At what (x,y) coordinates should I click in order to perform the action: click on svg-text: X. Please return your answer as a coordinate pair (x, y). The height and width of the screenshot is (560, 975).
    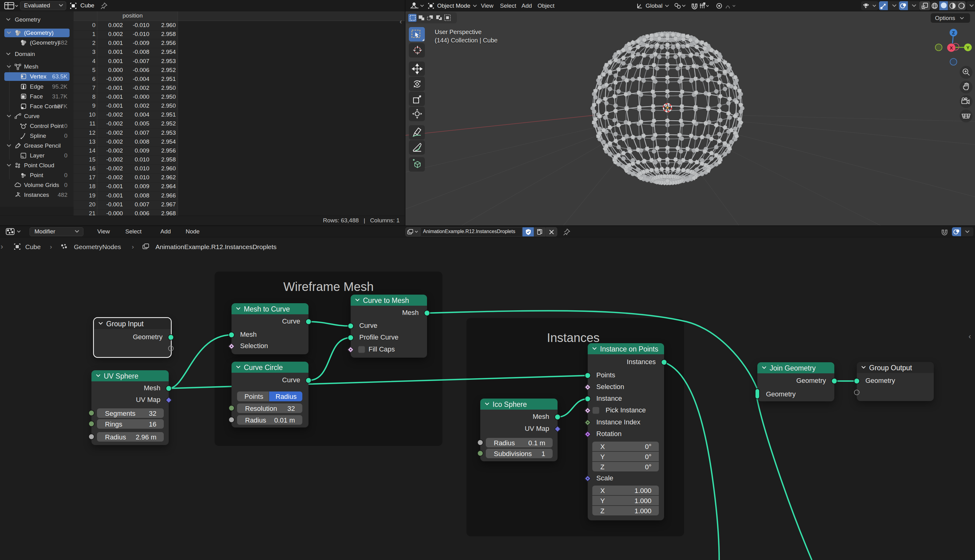
    Looking at the image, I should click on (951, 48).